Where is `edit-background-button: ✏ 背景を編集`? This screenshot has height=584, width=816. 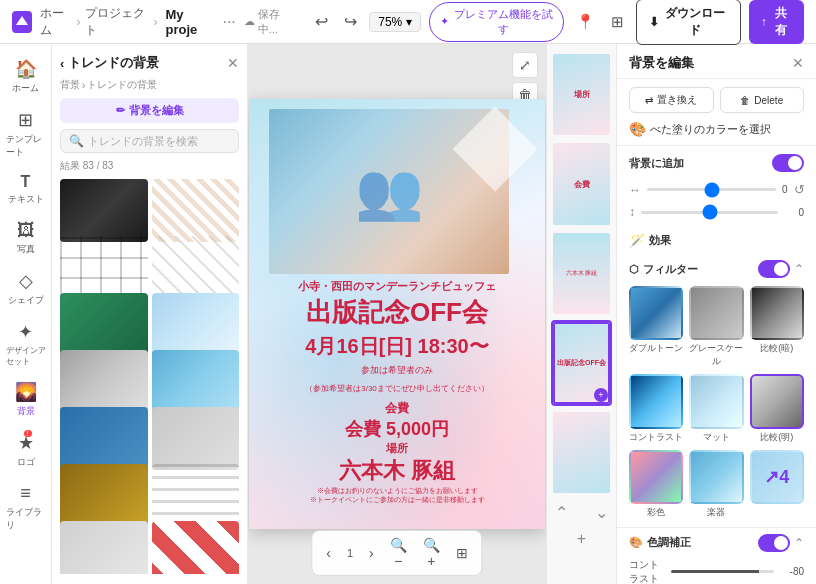 edit-background-button: ✏ 背景を編集 is located at coordinates (150, 110).